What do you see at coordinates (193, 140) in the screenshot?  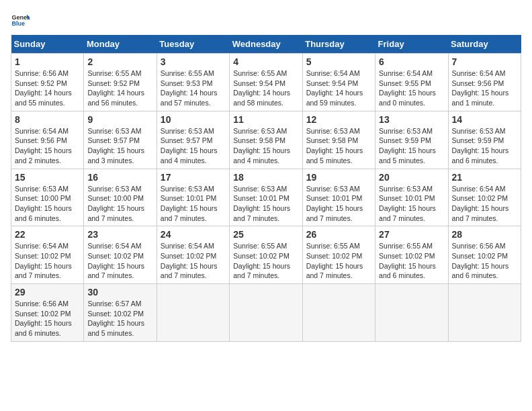 I see `day-cell: 10Sunrise: 6:53 AMSunset: 9:57 PMDayligh…` at bounding box center [193, 140].